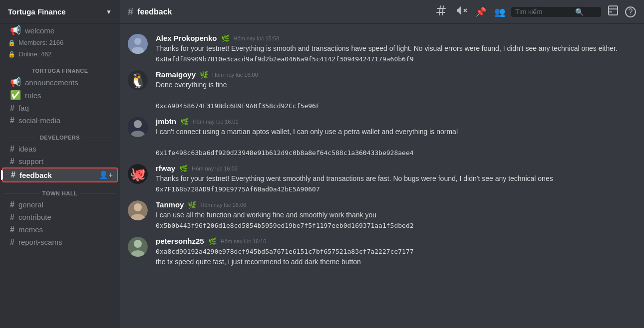  Describe the element at coordinates (382, 138) in the screenshot. I see `message-row: jmbtn 🌿 Hôm nay lúc 16:01 I can't connec…` at that location.